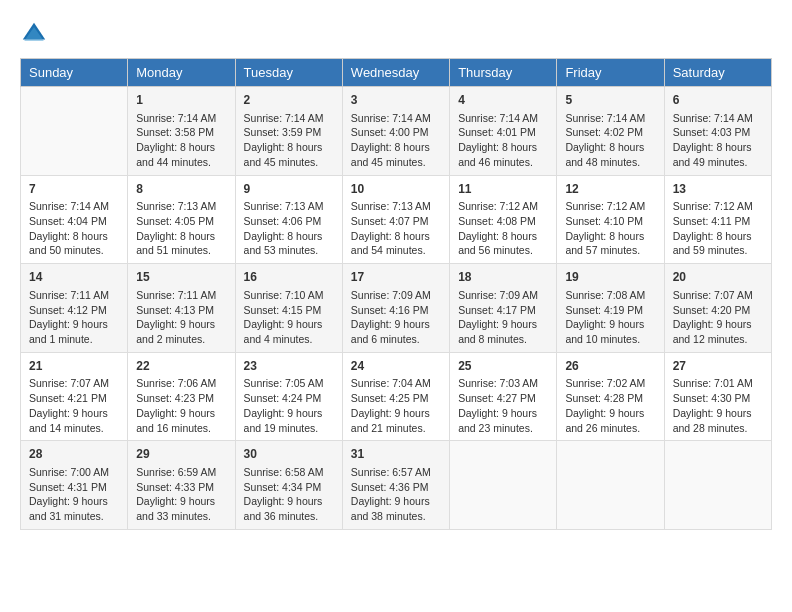 The image size is (792, 612). I want to click on day-number: 11, so click(503, 190).